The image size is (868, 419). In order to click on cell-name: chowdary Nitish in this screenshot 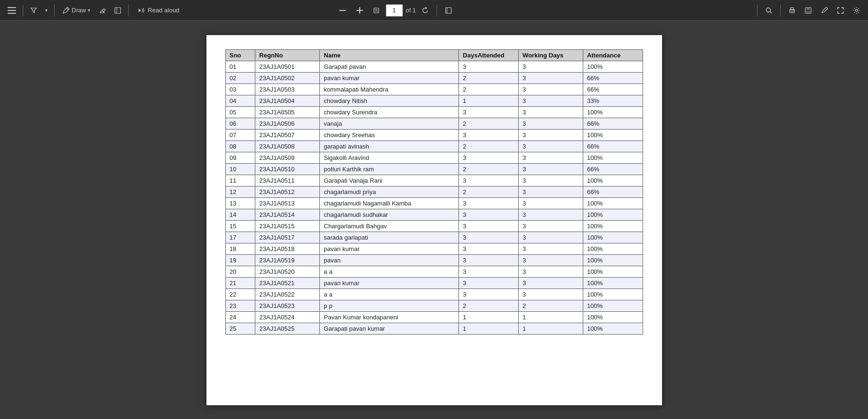, I will do `click(389, 101)`.